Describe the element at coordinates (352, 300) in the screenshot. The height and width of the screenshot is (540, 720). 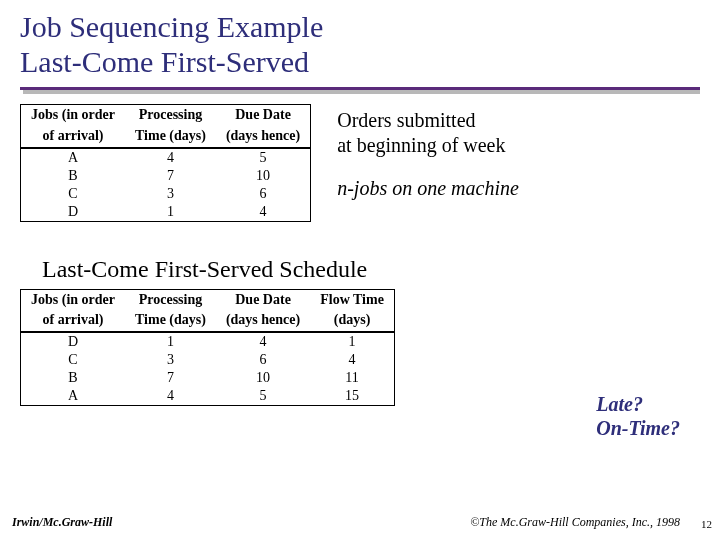
I see `t2-h3a: Flow Time` at that location.